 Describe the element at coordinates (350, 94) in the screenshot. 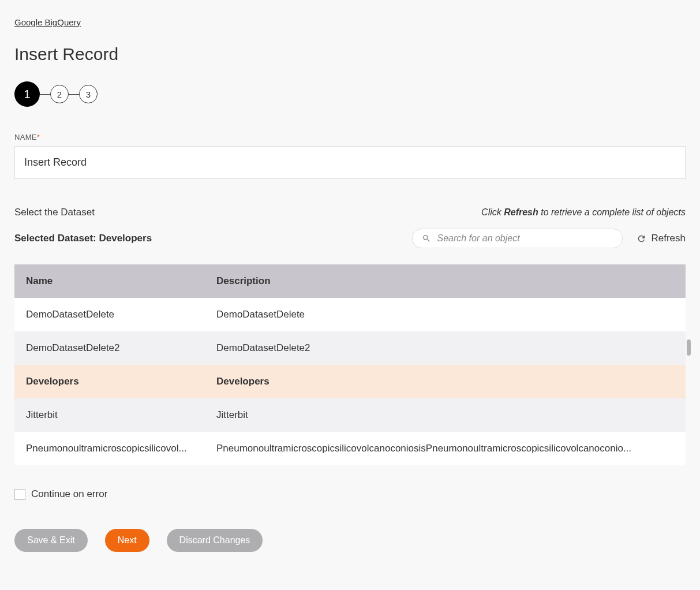

I see `stepper: 1 2 3` at that location.